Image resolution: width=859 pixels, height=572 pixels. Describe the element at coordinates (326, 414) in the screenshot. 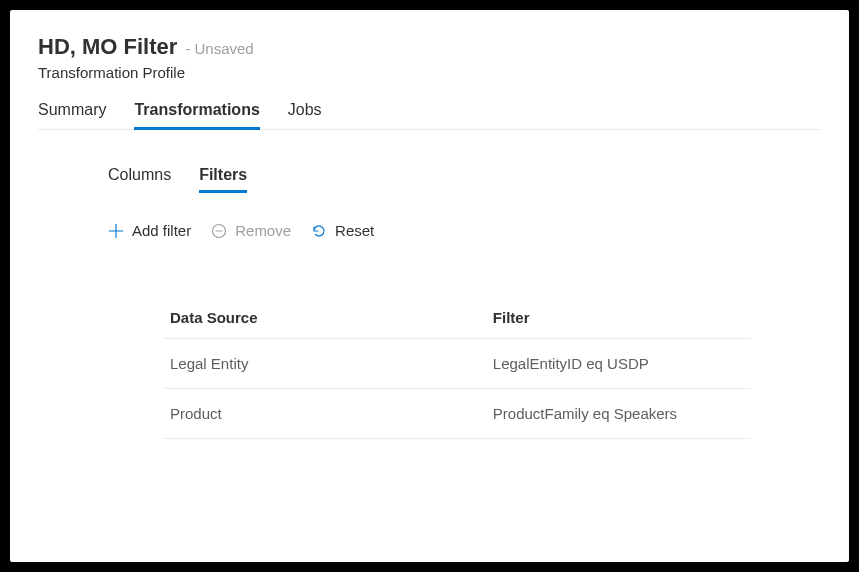

I see `cell-data-source: Product` at that location.